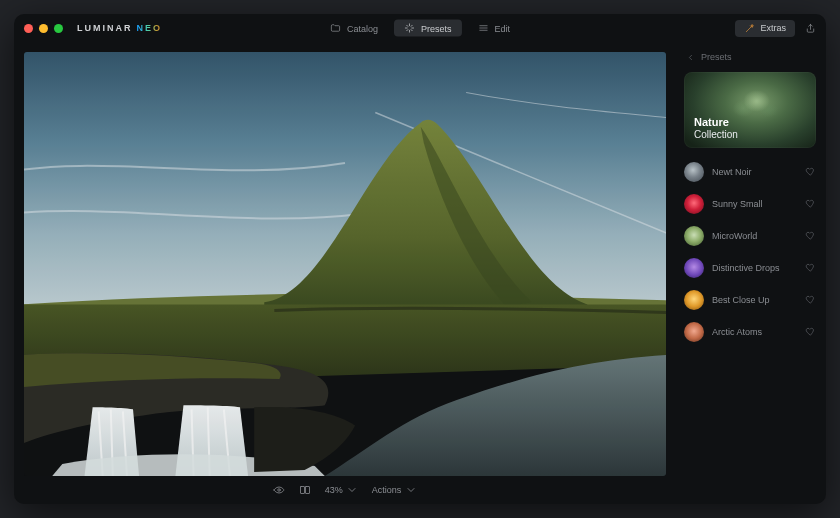 The image size is (840, 518). I want to click on nav-edit-label: Edit, so click(503, 28).